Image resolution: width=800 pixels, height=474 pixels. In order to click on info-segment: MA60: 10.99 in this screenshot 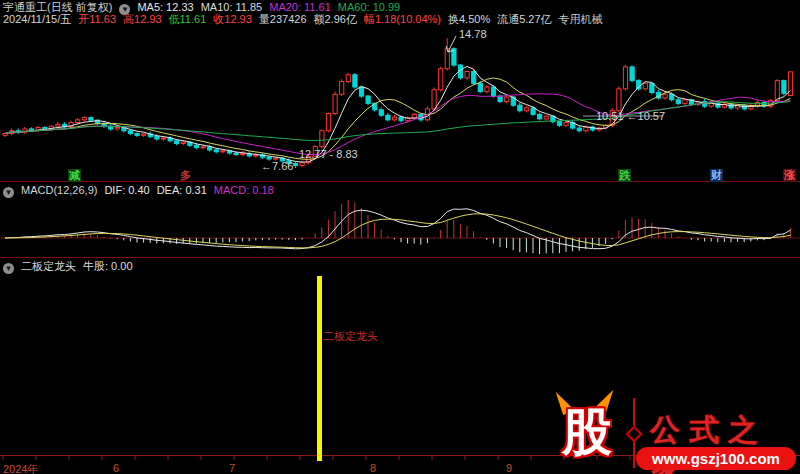, I will do `click(369, 7)`.